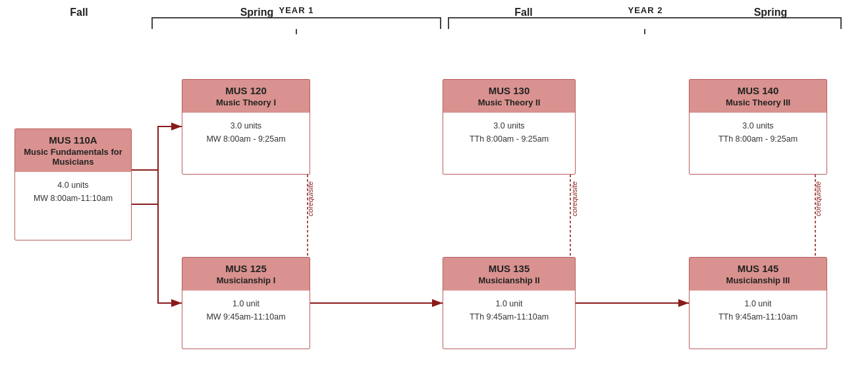 This screenshot has width=868, height=392. What do you see at coordinates (296, 23) in the screenshot?
I see `year1-brace` at bounding box center [296, 23].